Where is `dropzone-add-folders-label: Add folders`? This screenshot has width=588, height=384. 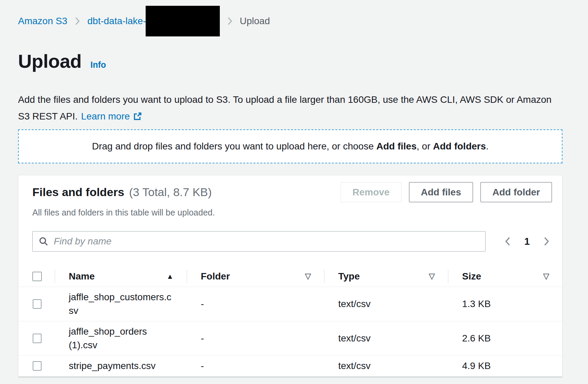
dropzone-add-folders-label: Add folders is located at coordinates (459, 146).